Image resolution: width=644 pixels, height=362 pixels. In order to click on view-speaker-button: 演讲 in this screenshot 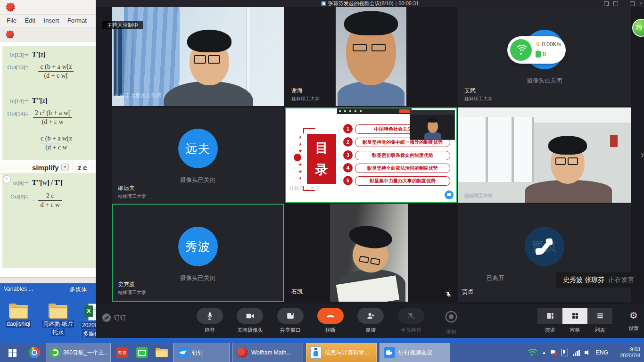, I will do `click(550, 321)`.